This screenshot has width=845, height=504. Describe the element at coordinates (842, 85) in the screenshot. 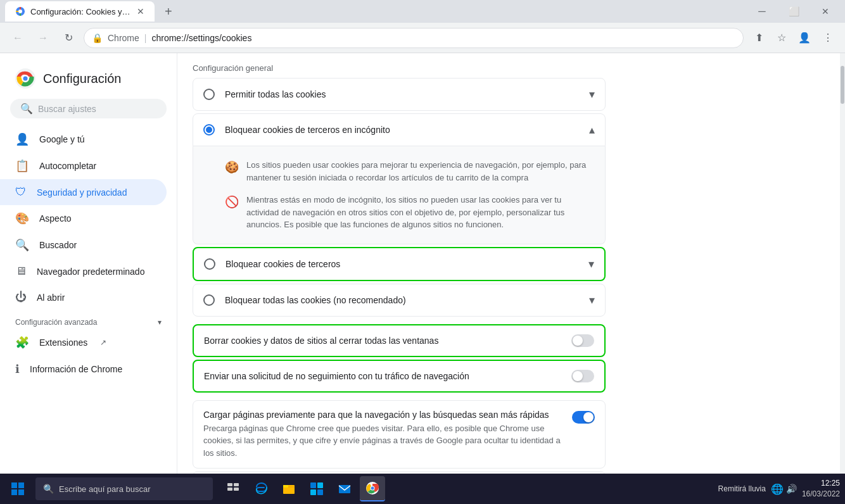

I see `scrollbar-thumb` at that location.